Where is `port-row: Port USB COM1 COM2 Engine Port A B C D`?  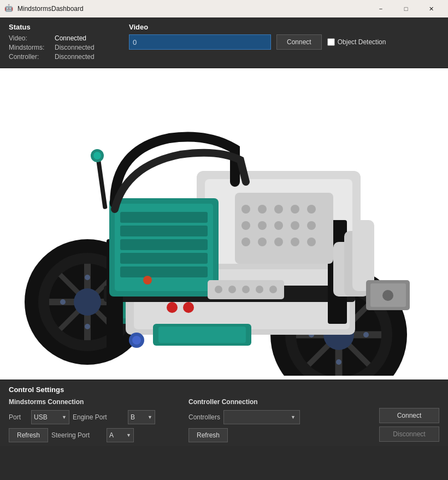 port-row: Port USB COM1 COM2 Engine Port A B C D is located at coordinates (93, 417).